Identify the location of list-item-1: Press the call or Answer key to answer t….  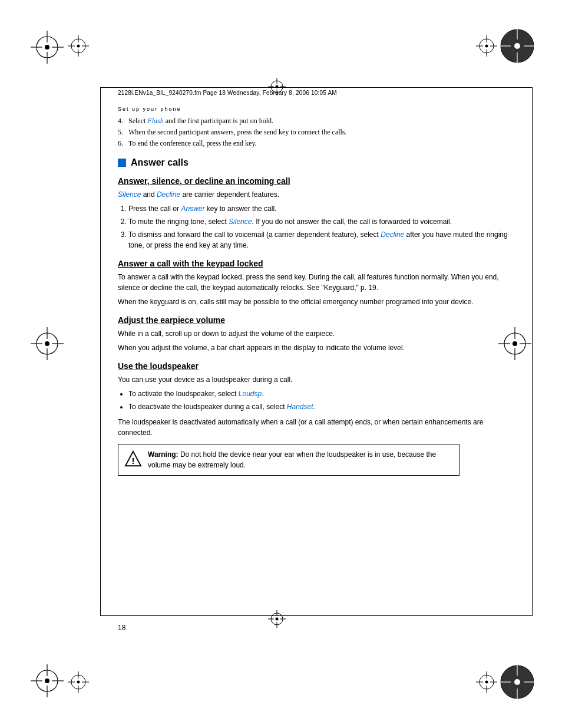
(322, 209).